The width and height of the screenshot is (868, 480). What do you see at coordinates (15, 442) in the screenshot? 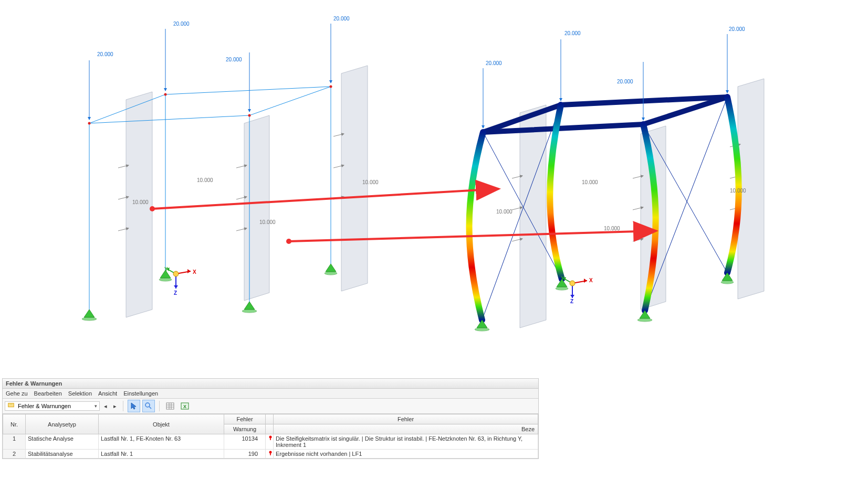
I see `cell-nr: 1` at bounding box center [15, 442].